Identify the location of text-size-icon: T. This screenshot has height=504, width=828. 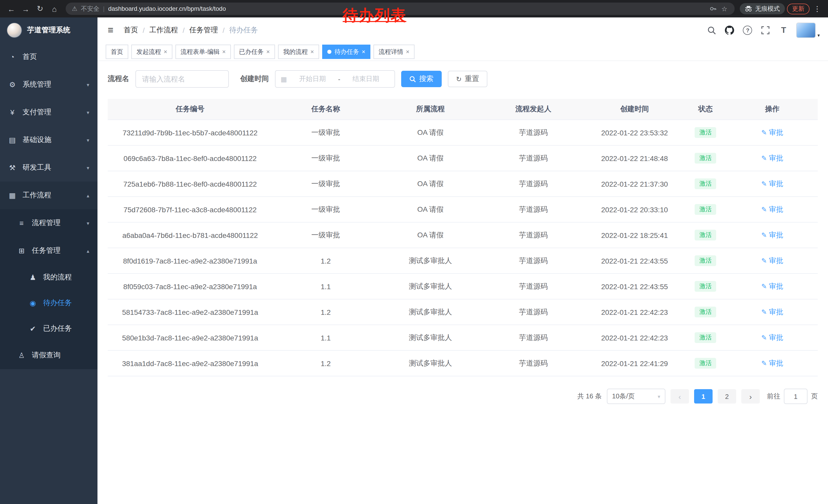
(784, 30).